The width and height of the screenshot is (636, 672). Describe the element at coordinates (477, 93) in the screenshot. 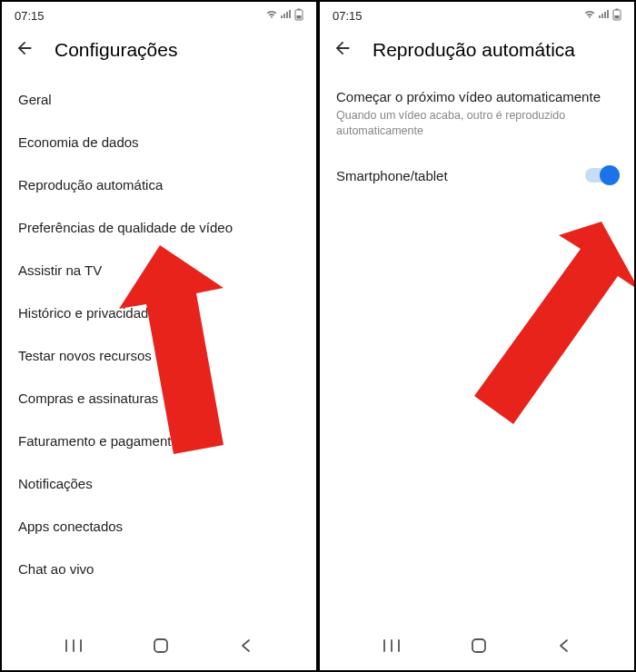

I see `section-title: Começar o próximo vídeo automaticamente` at that location.